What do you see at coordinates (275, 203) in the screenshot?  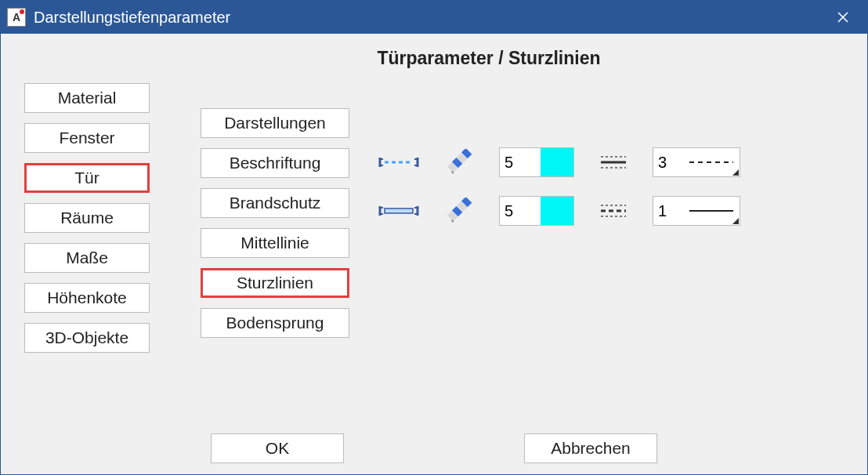 I see `subtab-brandschutz: Brandschutz` at bounding box center [275, 203].